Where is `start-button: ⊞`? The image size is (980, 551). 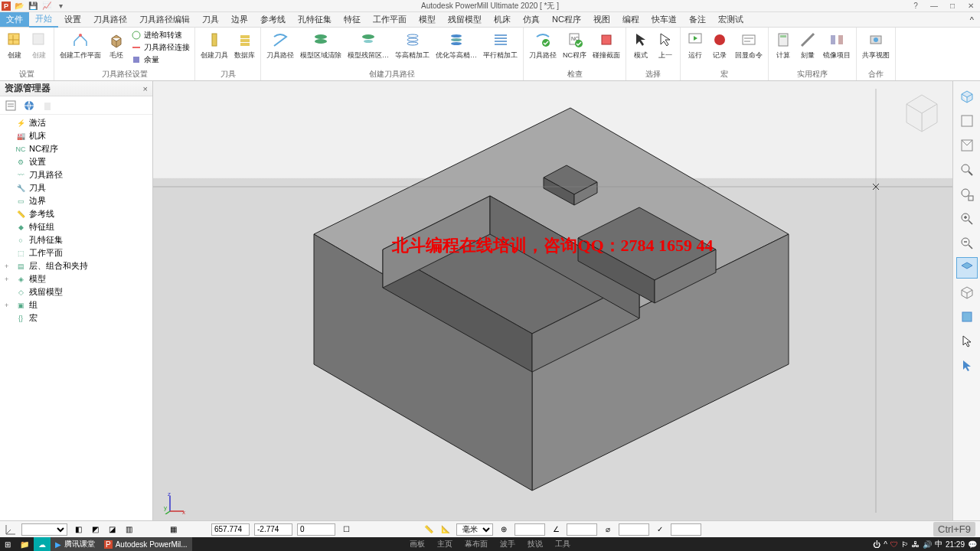
start-button: ⊞ is located at coordinates (8, 544).